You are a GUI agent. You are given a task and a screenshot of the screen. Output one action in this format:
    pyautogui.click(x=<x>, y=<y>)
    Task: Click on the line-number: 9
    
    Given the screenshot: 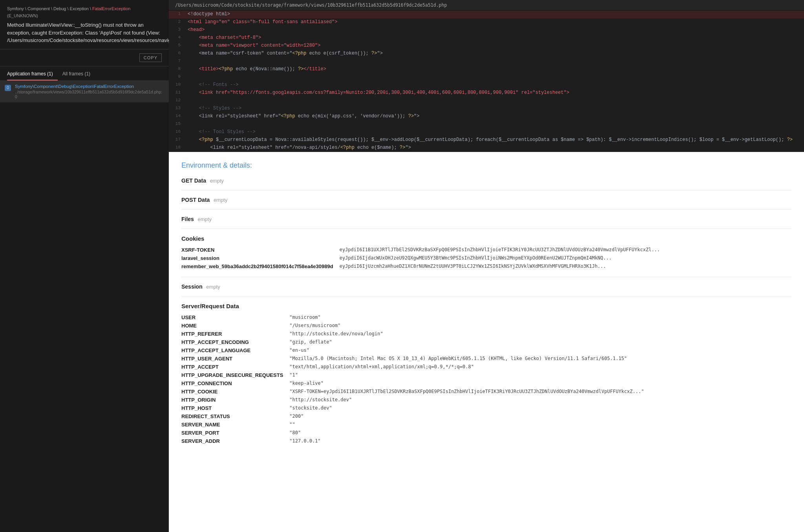 What is the action you would take?
    pyautogui.click(x=177, y=77)
    